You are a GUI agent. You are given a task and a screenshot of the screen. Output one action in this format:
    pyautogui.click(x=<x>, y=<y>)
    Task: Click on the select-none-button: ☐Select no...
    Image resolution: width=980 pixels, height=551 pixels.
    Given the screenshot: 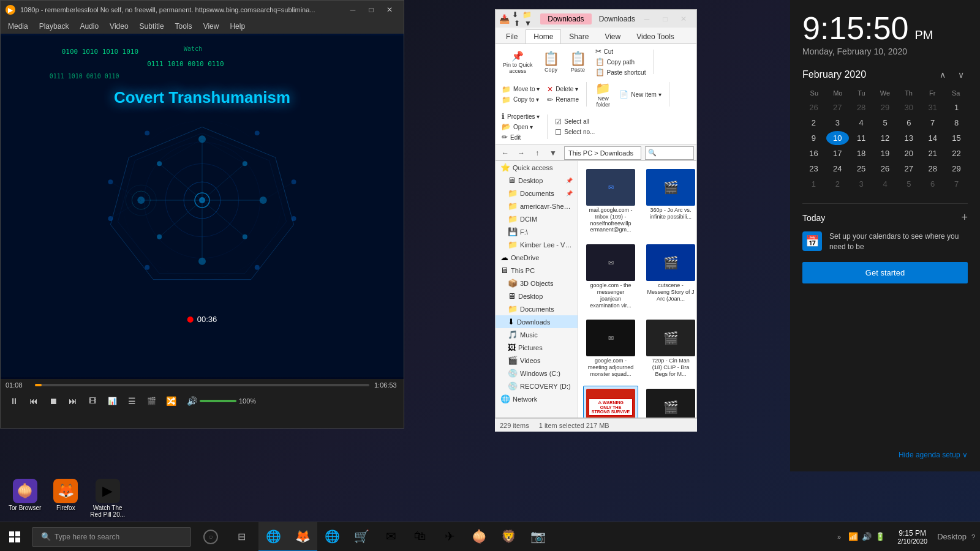 What is the action you would take?
    pyautogui.click(x=575, y=132)
    